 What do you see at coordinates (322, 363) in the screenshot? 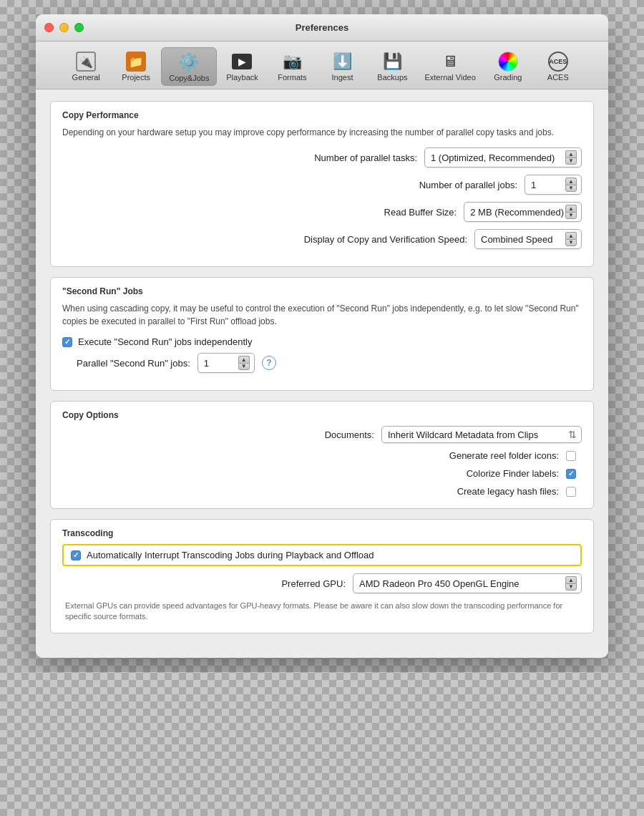
I see `parallel-secondrun-row: Parallel "Second Run" jobs: 1 ▲ ▼ ?` at bounding box center [322, 363].